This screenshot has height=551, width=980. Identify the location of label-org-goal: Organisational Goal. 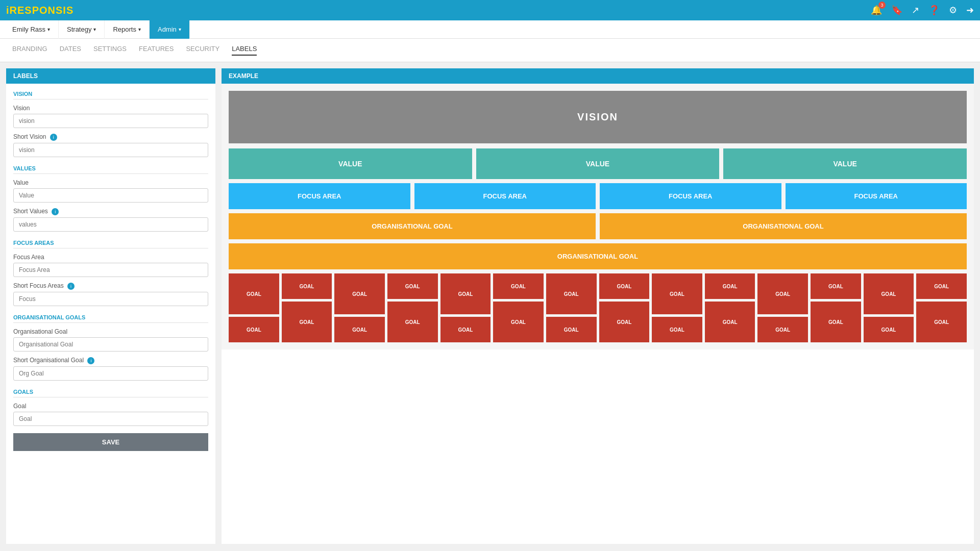
(111, 332).